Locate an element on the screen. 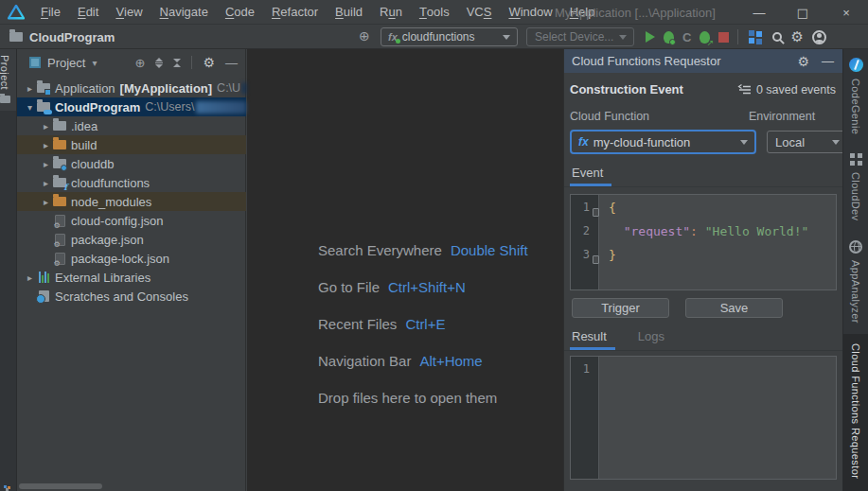 The width and height of the screenshot is (868, 491). run-button is located at coordinates (650, 37).